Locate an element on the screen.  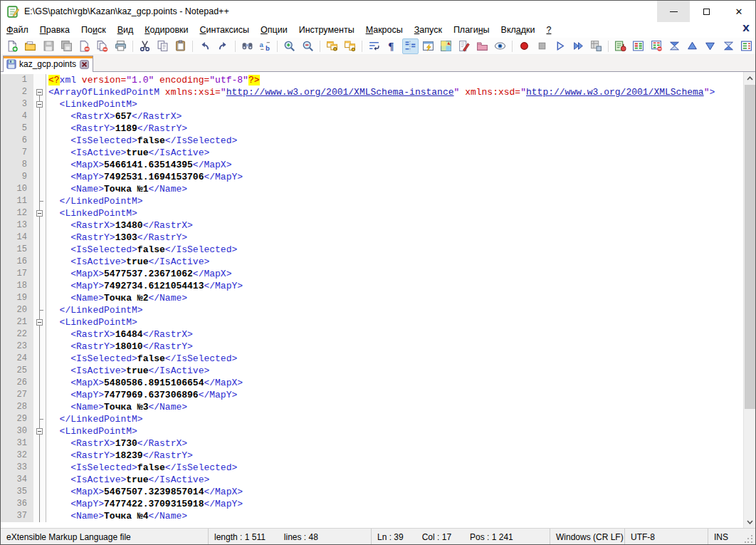
status-encoding: UTF-8 is located at coordinates (666, 537).